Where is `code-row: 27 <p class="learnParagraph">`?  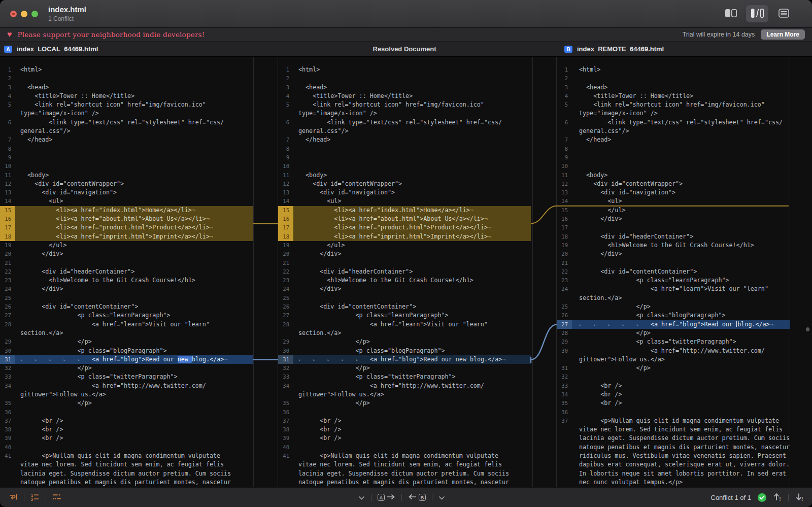 code-row: 27 <p class="learnParagraph"> is located at coordinates (404, 316).